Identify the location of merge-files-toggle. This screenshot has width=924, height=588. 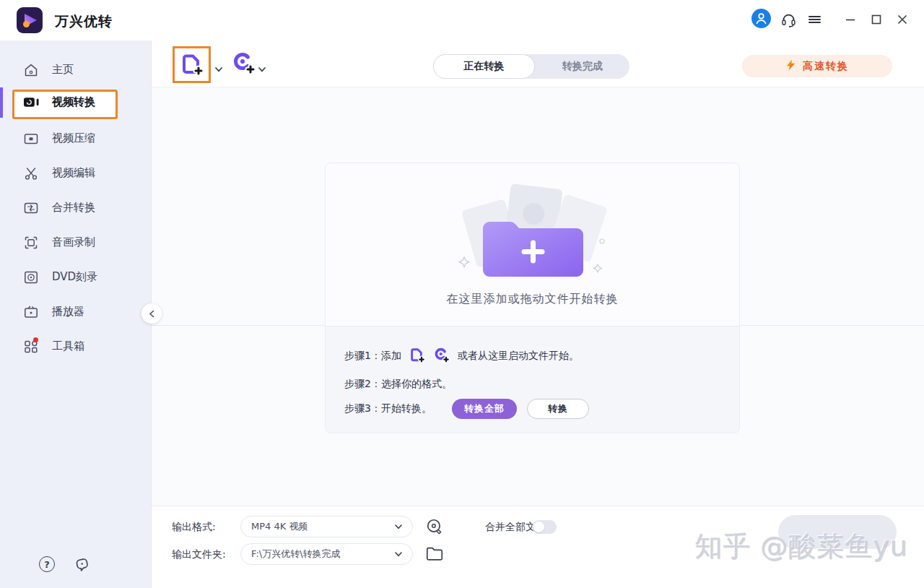
(544, 527).